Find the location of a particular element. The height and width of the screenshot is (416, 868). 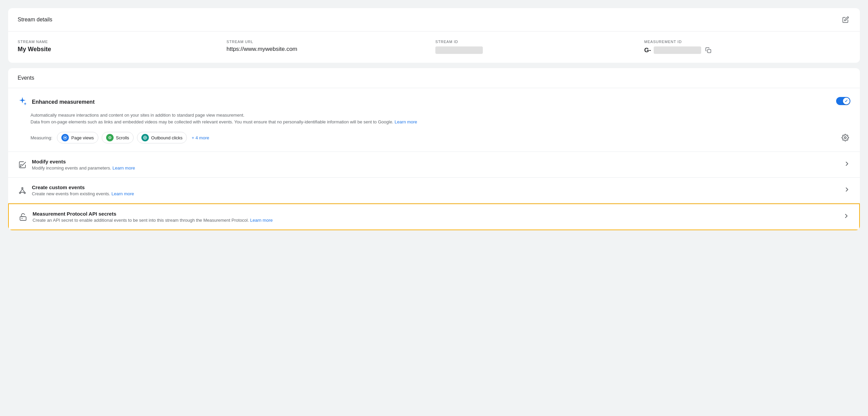

enhanced-measurement-toggle: ✓ is located at coordinates (843, 101).